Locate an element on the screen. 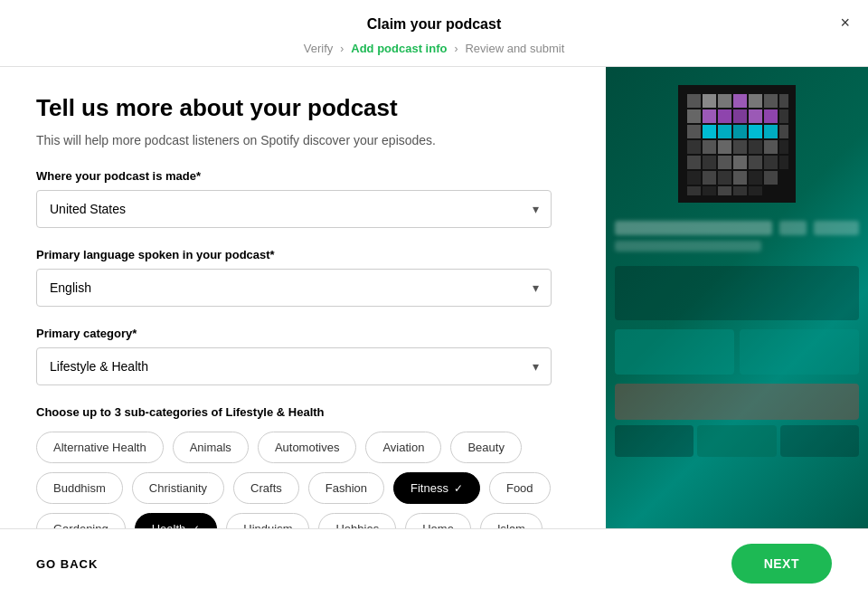 The height and width of the screenshot is (598, 868). subcategory-btn-aviation: Aviation is located at coordinates (403, 447).